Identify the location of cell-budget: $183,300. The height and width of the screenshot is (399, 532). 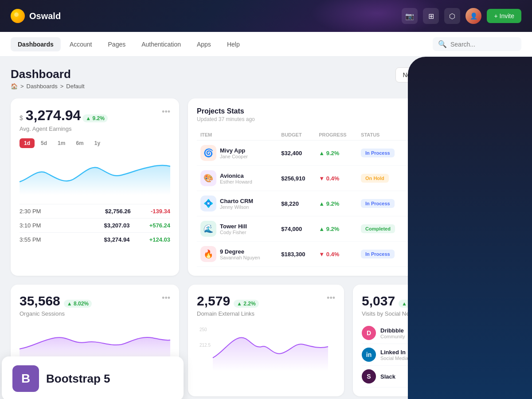
(296, 254).